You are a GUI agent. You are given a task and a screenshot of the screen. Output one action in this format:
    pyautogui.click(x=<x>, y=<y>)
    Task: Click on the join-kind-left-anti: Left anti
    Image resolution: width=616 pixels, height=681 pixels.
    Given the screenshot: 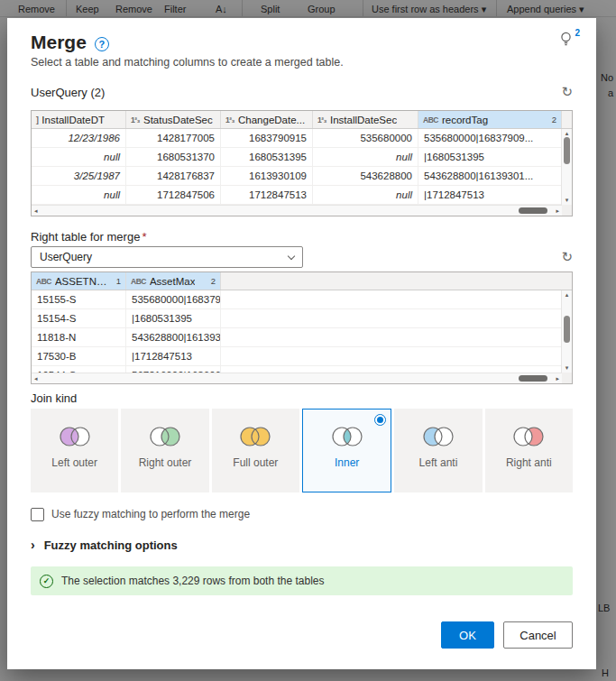 What is the action you would take?
    pyautogui.click(x=438, y=451)
    